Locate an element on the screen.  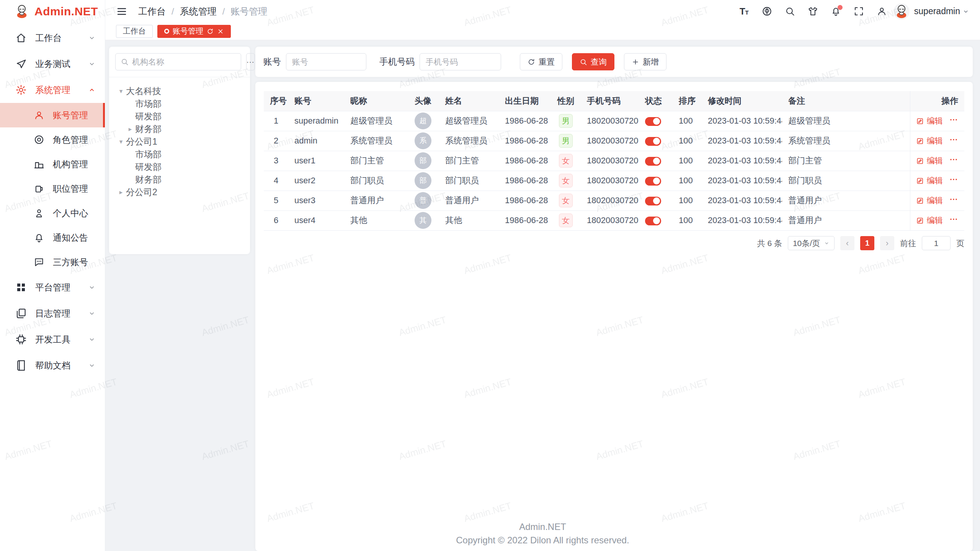
tab-workbench: 工作台 is located at coordinates (134, 31).